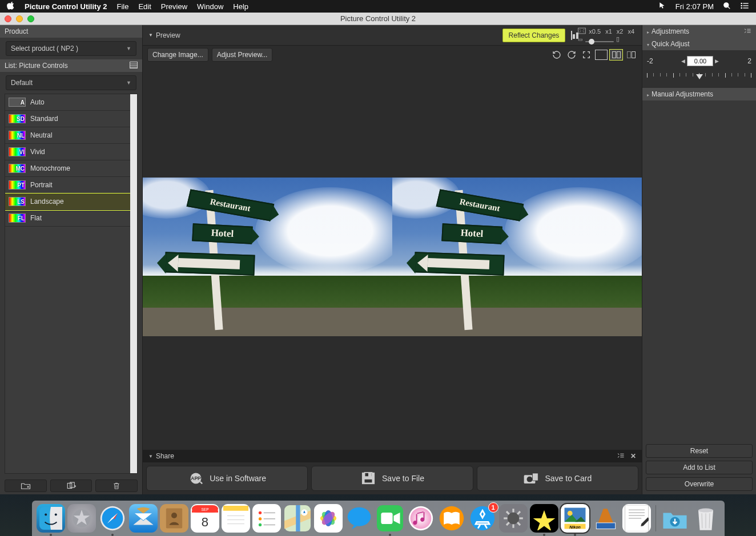  Describe the element at coordinates (67, 202) in the screenshot. I see `picture-control-item-landscape: LS Landscape` at that location.